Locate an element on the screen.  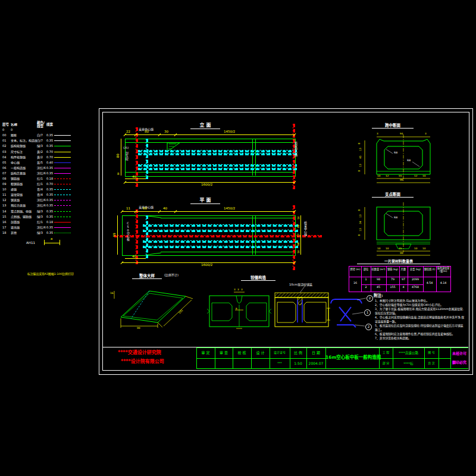
layer-row: 15 点划线、辅助线 绿/3 0.35 is located at coordinates (38, 217).